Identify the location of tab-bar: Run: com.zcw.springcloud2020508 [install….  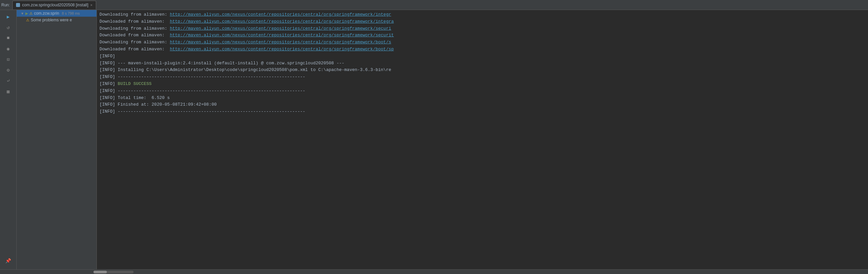
(434, 5).